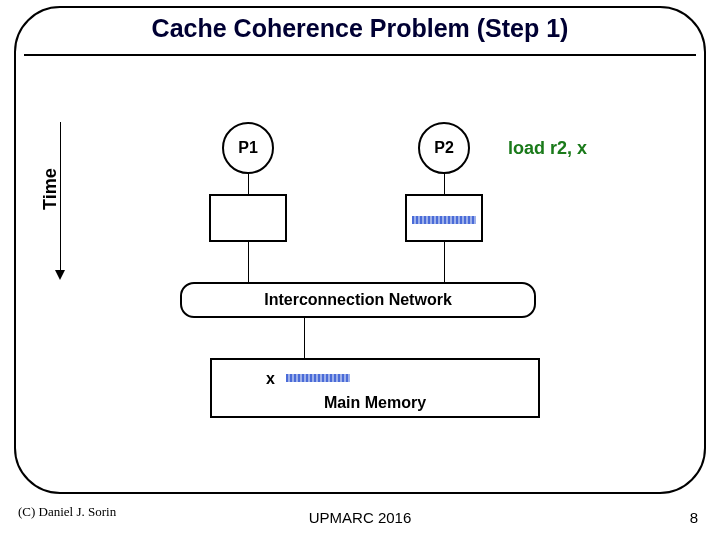 The height and width of the screenshot is (540, 720). Describe the element at coordinates (444, 148) in the screenshot. I see `processor-p2: P2` at that location.